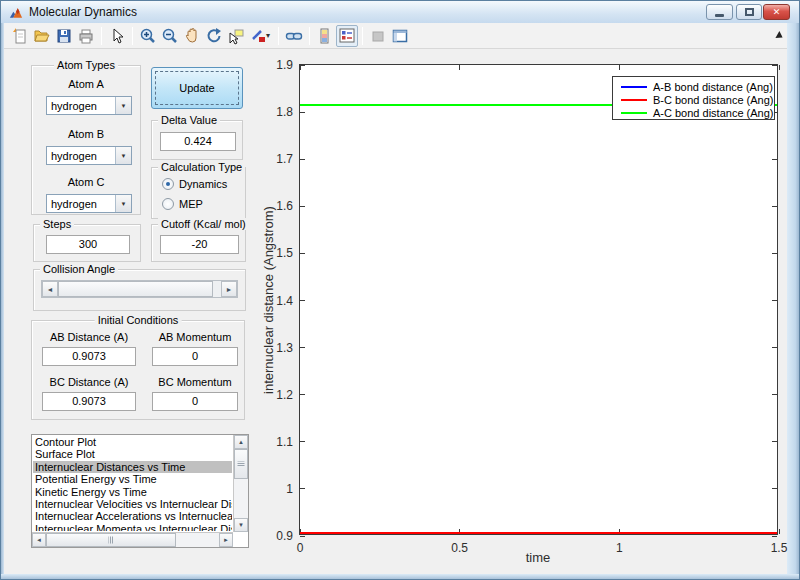 Image resolution: width=800 pixels, height=580 pixels. Describe the element at coordinates (198, 193) in the screenshot. I see `calculation-type-panel: Calculation Type Dynamics MEP` at that location.